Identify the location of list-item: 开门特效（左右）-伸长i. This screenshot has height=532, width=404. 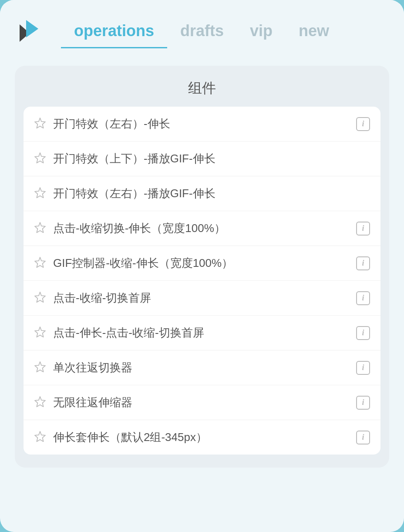
(202, 124).